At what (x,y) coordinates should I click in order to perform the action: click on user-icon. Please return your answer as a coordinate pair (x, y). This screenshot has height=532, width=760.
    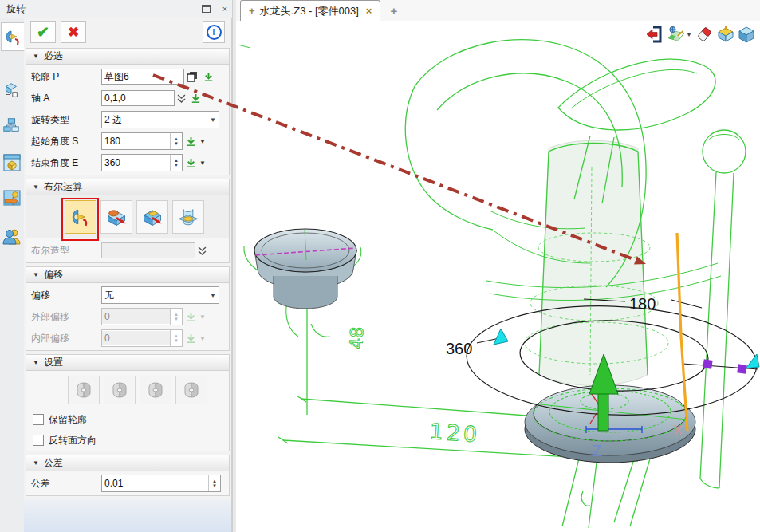
    Looking at the image, I should click on (12, 236).